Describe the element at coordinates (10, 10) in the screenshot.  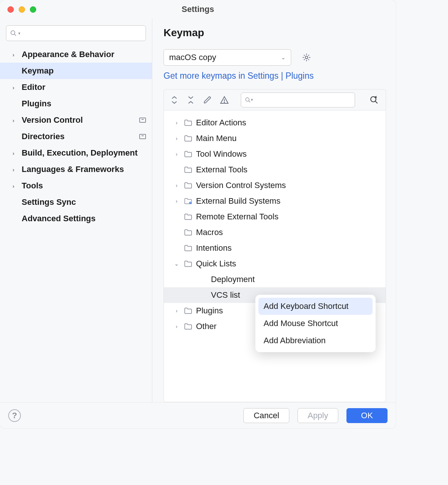
I see `close-window-button` at that location.